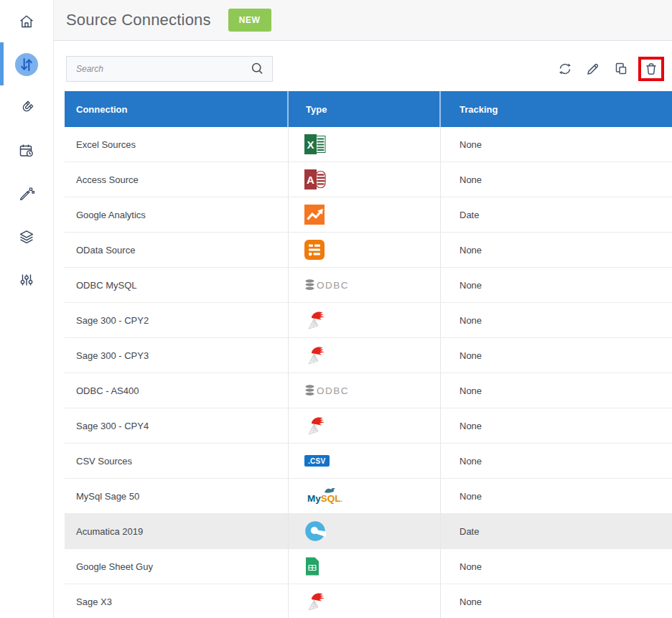 The width and height of the screenshot is (672, 618). What do you see at coordinates (365, 179) in the screenshot?
I see `type-cell: A` at bounding box center [365, 179].